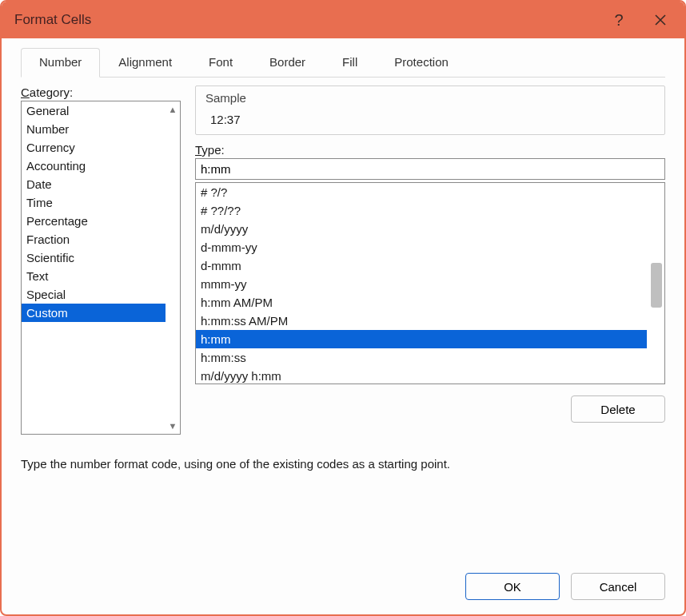  What do you see at coordinates (619, 20) in the screenshot?
I see `help-button: ?` at bounding box center [619, 20].